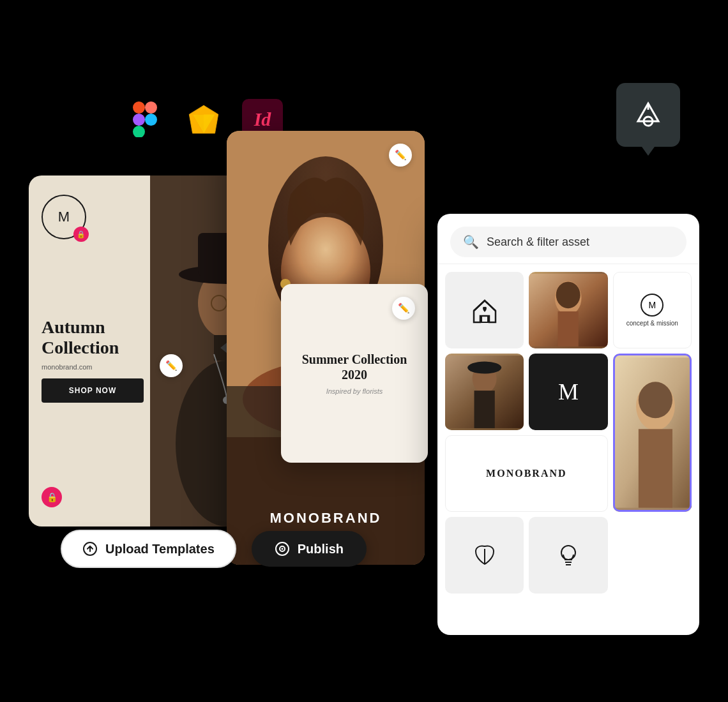 This screenshot has width=728, height=702. I want to click on action-buttons: Upload Templates Publish, so click(213, 549).